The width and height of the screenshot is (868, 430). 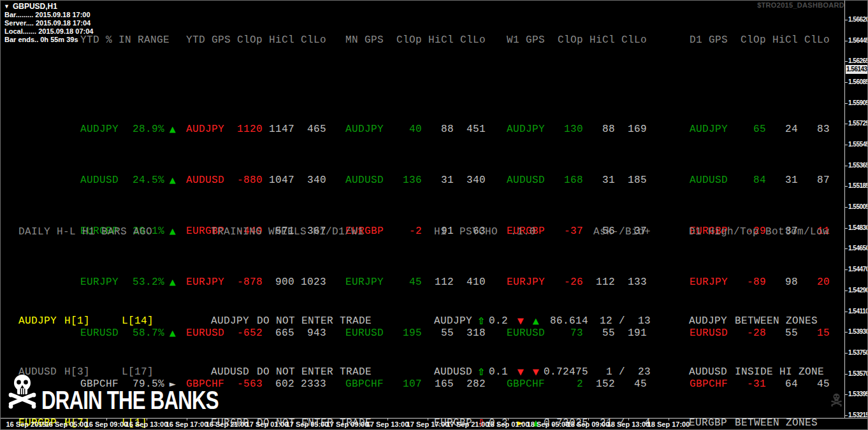 What do you see at coordinates (530, 40) in the screenshot?
I see `table-title: W1 GPS` at bounding box center [530, 40].